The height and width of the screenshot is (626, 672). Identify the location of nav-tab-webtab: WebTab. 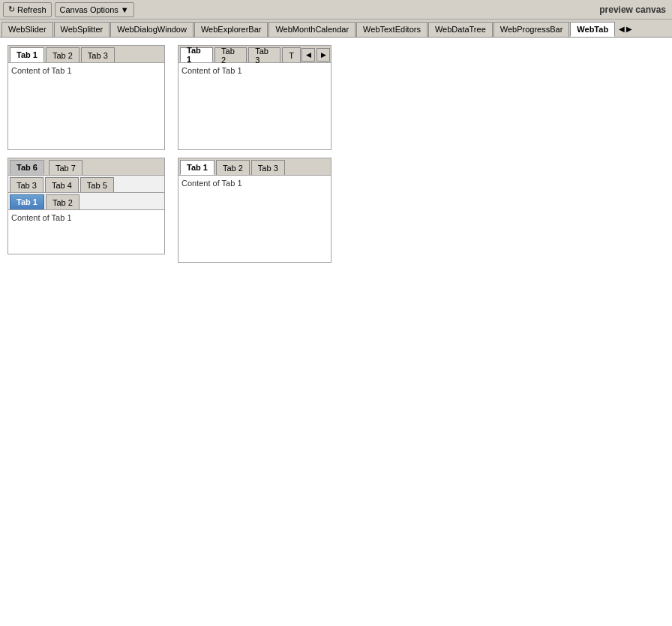
(592, 29).